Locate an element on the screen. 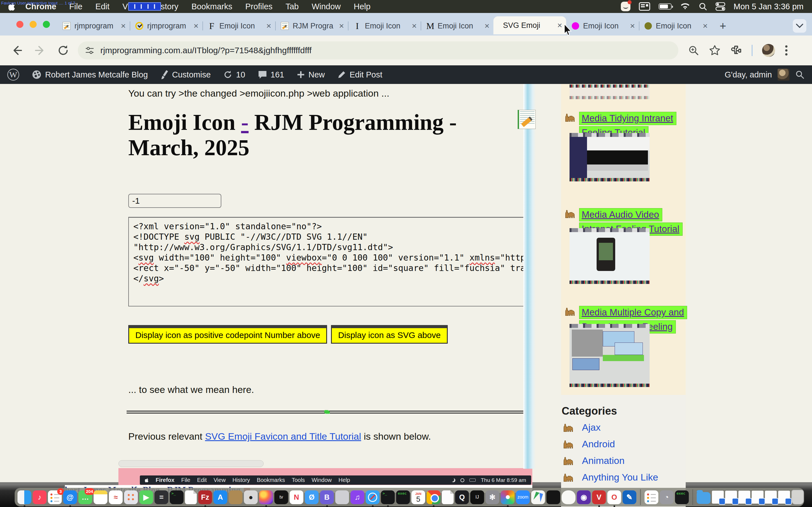 This screenshot has height=507, width=812. dock-icon-finder is located at coordinates (24, 497).